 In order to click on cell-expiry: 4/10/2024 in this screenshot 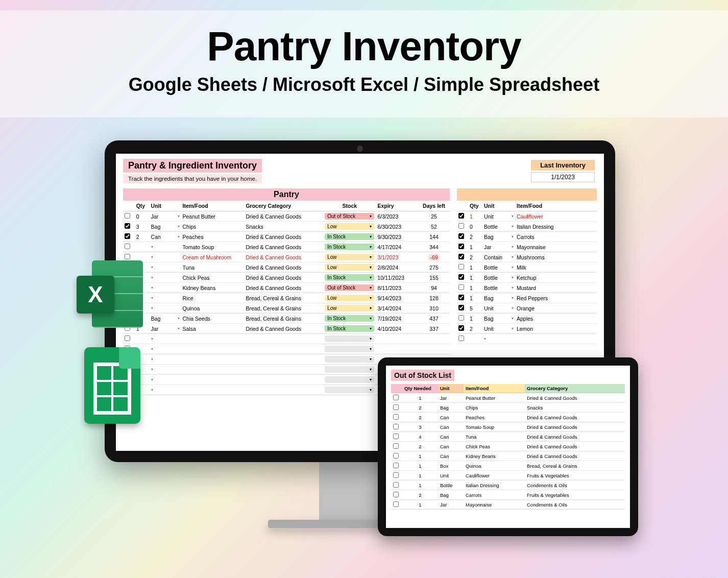, I will do `click(397, 329)`.